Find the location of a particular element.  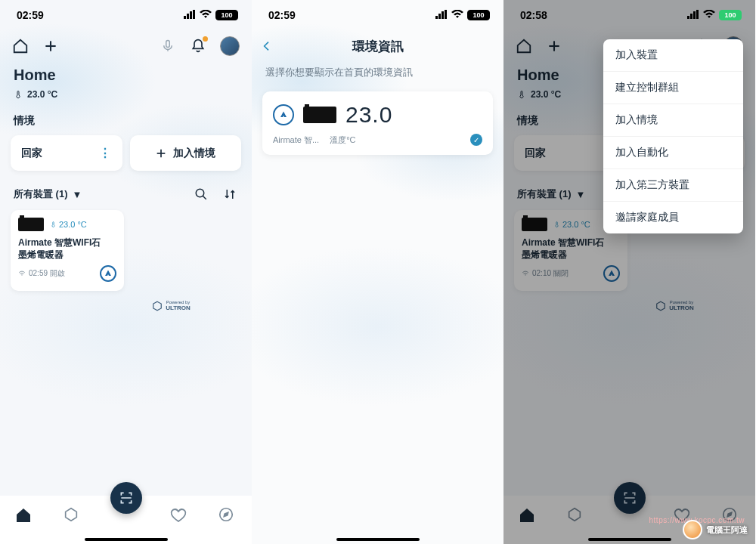

plus-icon is located at coordinates (161, 153).